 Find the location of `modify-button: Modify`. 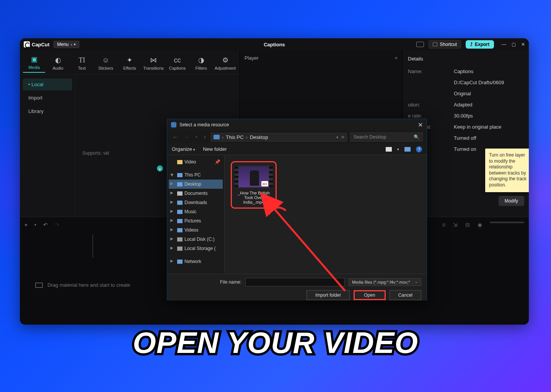

modify-button: Modify is located at coordinates (511, 201).